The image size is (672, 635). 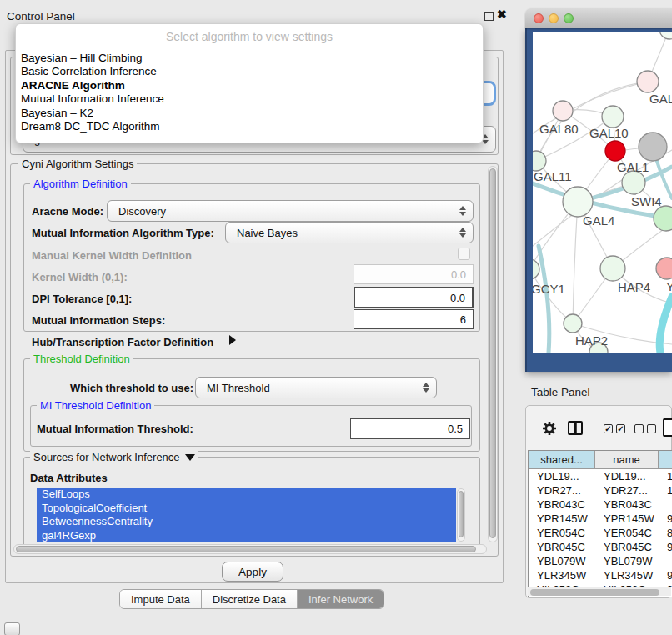 What do you see at coordinates (599, 18) in the screenshot?
I see `network-window-titlebar` at bounding box center [599, 18].